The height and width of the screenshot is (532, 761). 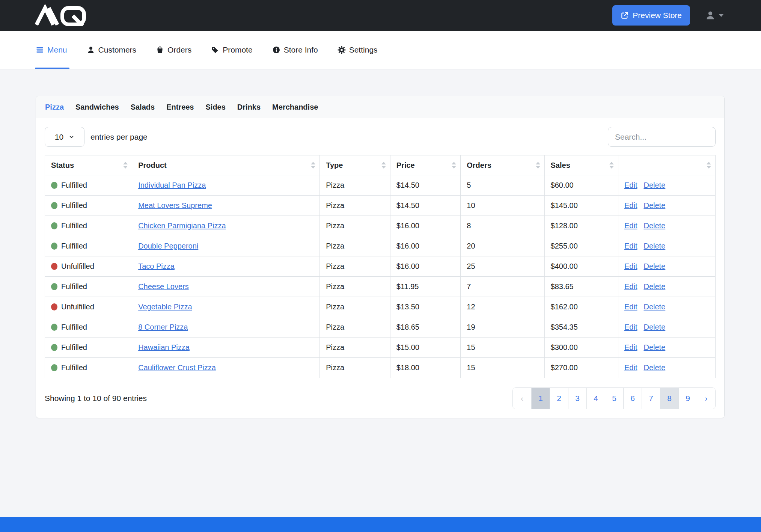 I want to click on tab-entrees: Entrees, so click(x=180, y=107).